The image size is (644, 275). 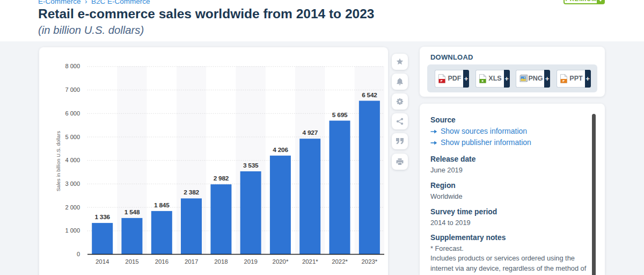 I want to click on svg-text: 2023*, so click(x=370, y=262).